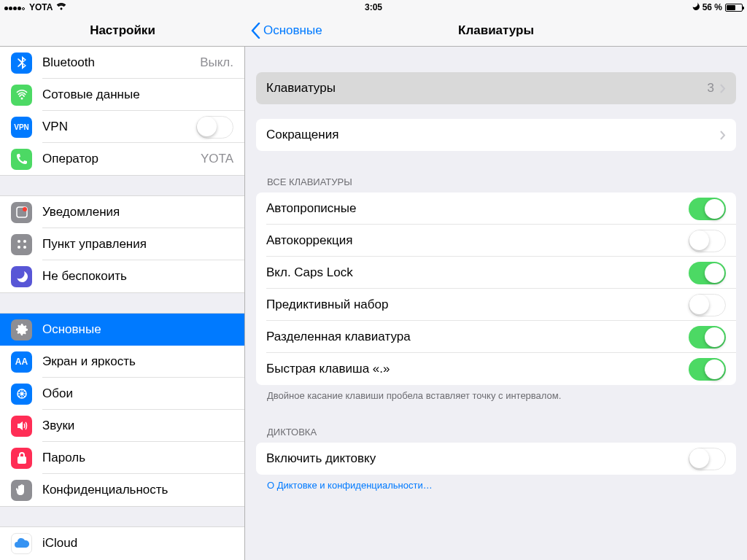 The height and width of the screenshot is (560, 747). What do you see at coordinates (22, 330) in the screenshot?
I see `gear-icon` at bounding box center [22, 330].